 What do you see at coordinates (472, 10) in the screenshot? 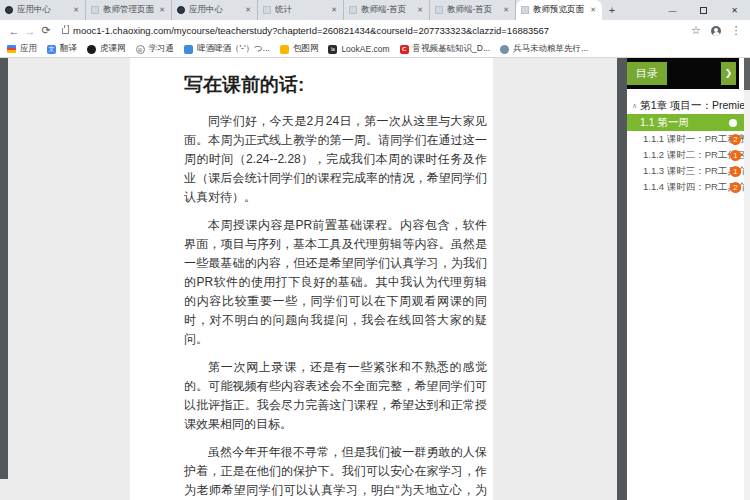
I see `tab-title: 教师端-首页` at bounding box center [472, 10].